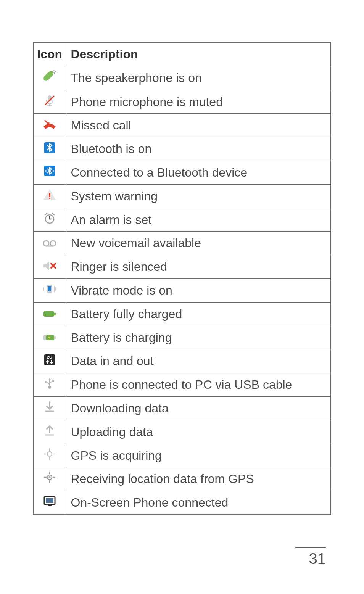 The width and height of the screenshot is (364, 594). Describe the element at coordinates (50, 360) in the screenshot. I see `data-in-out-icon: 2G` at that location.